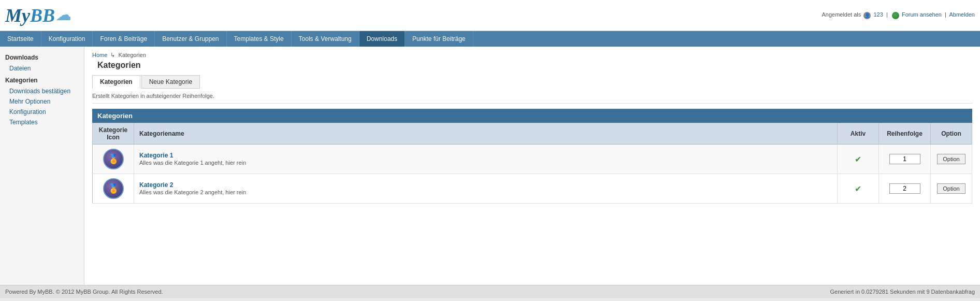 The height and width of the screenshot is (301, 980). What do you see at coordinates (532, 189) in the screenshot?
I see `table-row: 🏅Kategorie 2Alles was die Kategorie 2 an…` at bounding box center [532, 189].